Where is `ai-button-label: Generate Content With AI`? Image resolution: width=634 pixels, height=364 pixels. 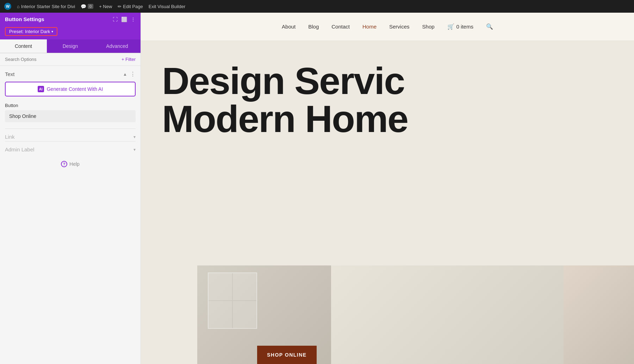
ai-button-label: Generate Content With AI is located at coordinates (75, 89).